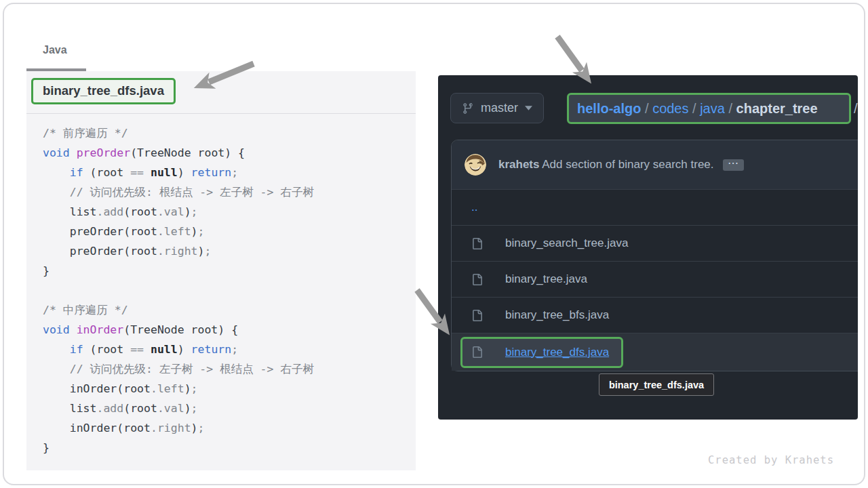  I want to click on code-line: inOrder(root.right);, so click(229, 428).